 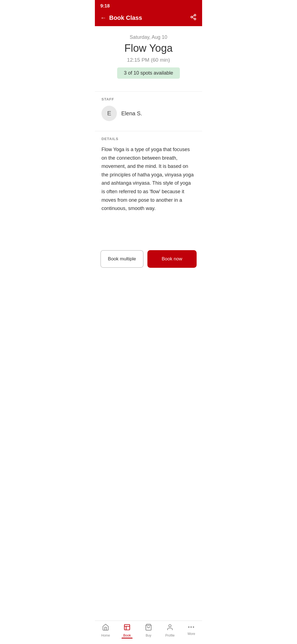 What do you see at coordinates (109, 113) in the screenshot?
I see `staff-avatar-initial: E` at bounding box center [109, 113].